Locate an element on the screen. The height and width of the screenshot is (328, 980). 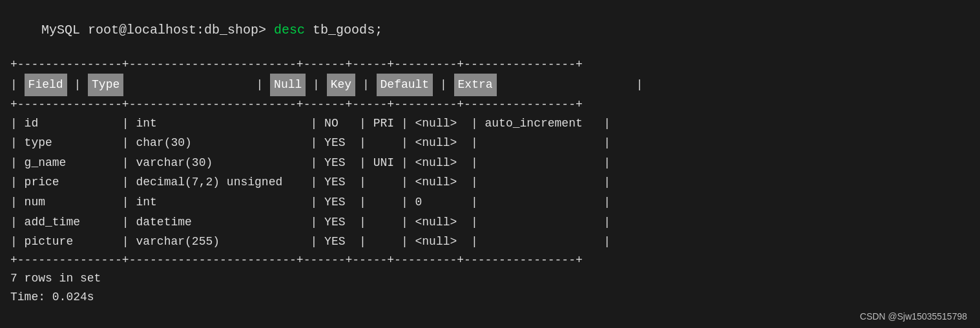
header-default: Default is located at coordinates (405, 85).